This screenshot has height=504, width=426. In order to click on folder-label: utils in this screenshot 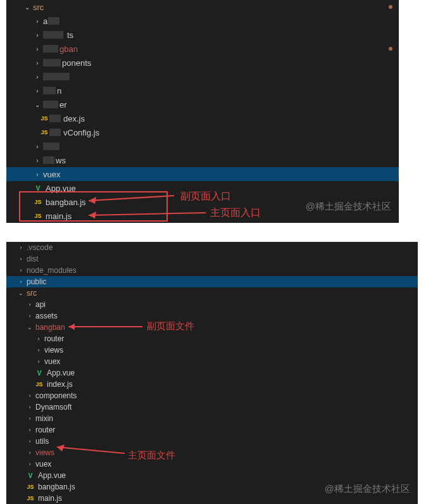, I will do `click(42, 441)`.